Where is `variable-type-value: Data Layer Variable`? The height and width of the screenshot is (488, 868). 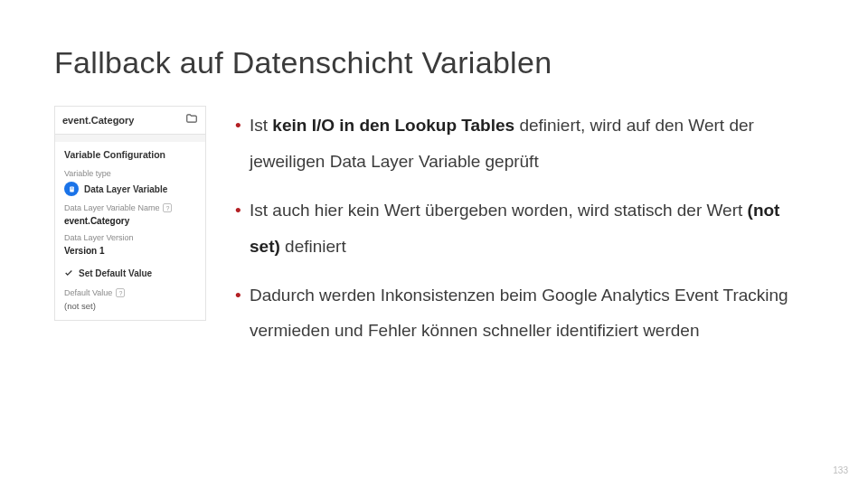
variable-type-value: Data Layer Variable is located at coordinates (126, 190).